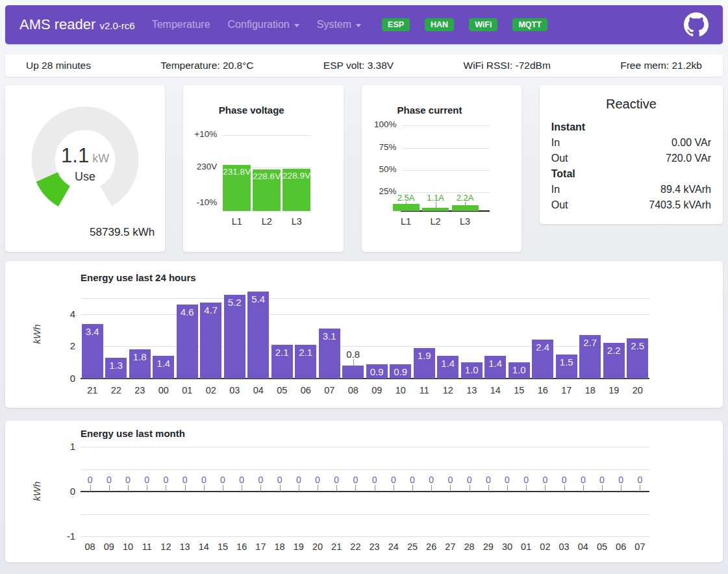  Describe the element at coordinates (279, 547) in the screenshot. I see `x-tick-label: 18` at that location.